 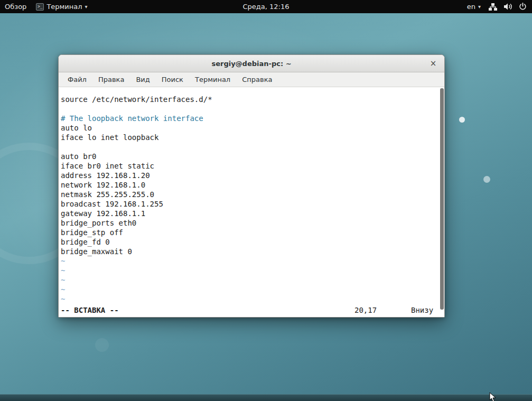 What do you see at coordinates (16, 6) in the screenshot?
I see `activities-label: Обзор` at bounding box center [16, 6].